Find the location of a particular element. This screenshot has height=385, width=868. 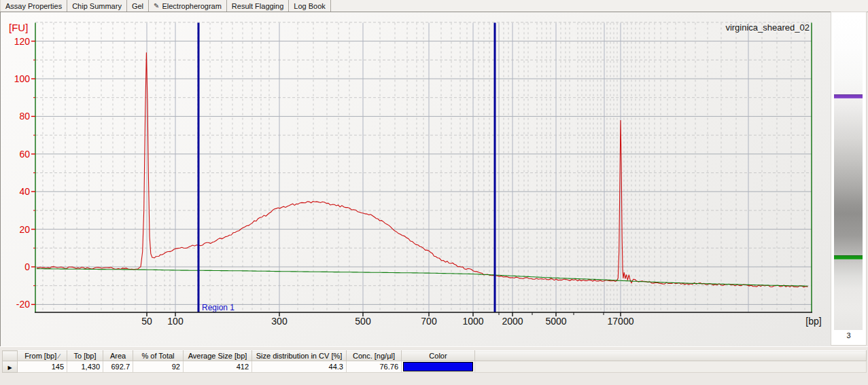

tab-log-book: Log Book is located at coordinates (310, 5).